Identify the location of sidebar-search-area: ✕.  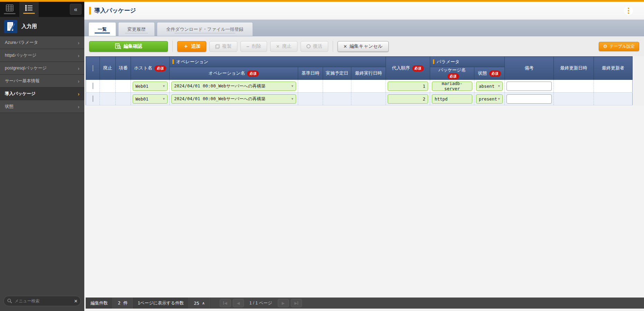
(42, 302).